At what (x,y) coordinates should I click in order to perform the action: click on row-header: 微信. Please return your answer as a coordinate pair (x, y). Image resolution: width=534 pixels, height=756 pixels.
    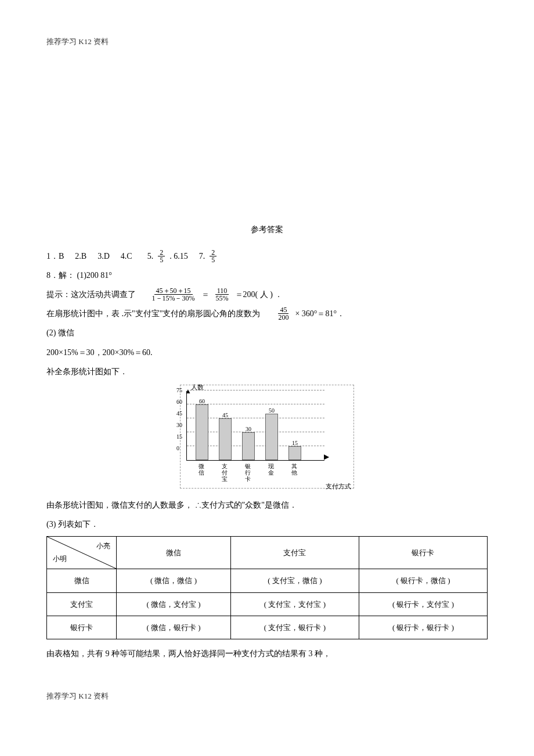
    Looking at the image, I should click on (82, 581).